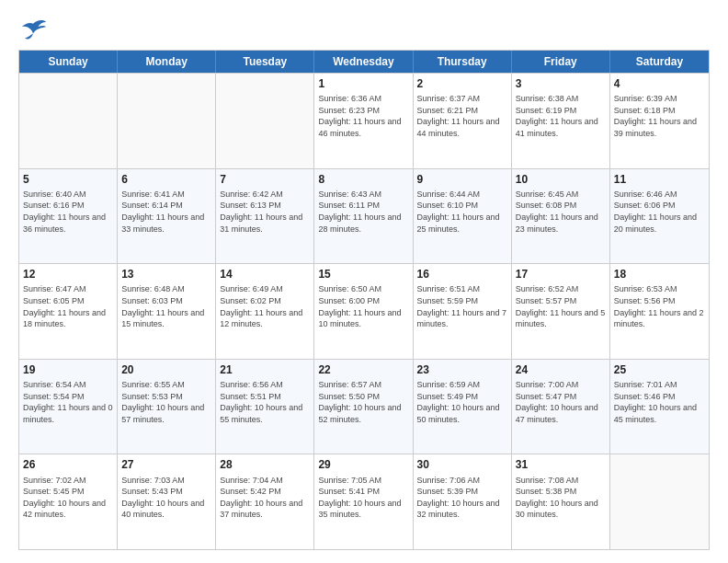  I want to click on day-info: Sunrise: 6:47 AM Sunset: 6:05 PM Dayligh…, so click(68, 306).